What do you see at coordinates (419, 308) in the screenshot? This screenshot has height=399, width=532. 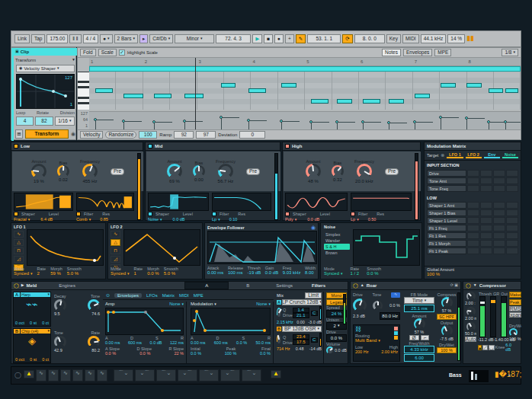 I see `fb-time-value: 25.1 ms` at bounding box center [419, 308].